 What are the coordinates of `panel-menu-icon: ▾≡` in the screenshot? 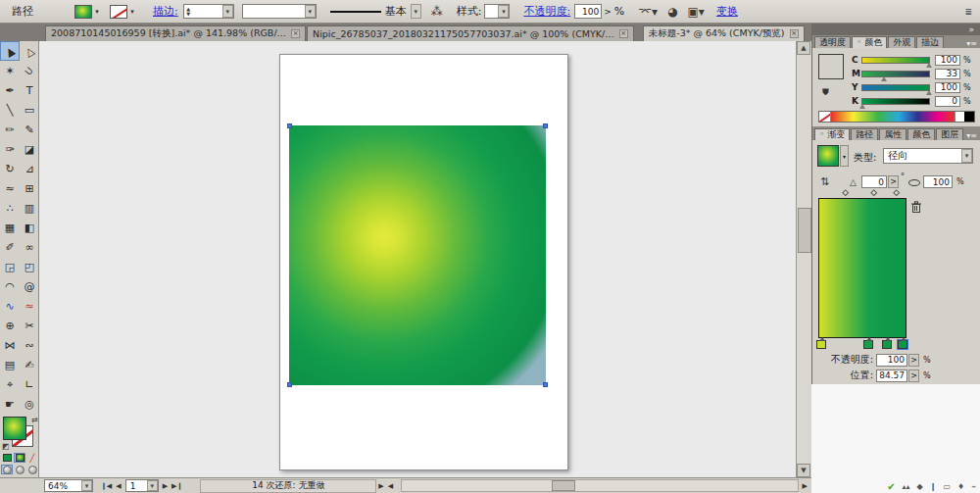 It's located at (972, 43).